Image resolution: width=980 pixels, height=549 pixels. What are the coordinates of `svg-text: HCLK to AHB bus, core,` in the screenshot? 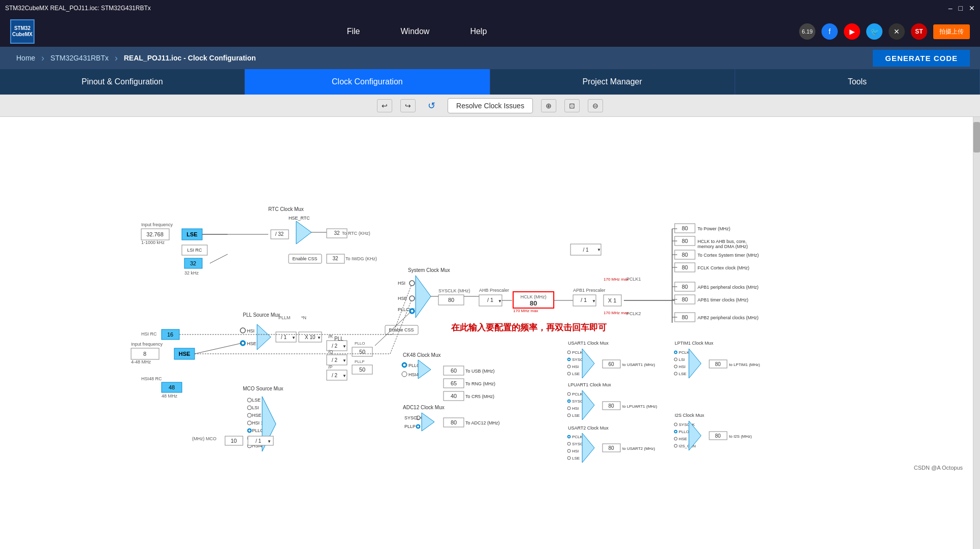 It's located at (722, 241).